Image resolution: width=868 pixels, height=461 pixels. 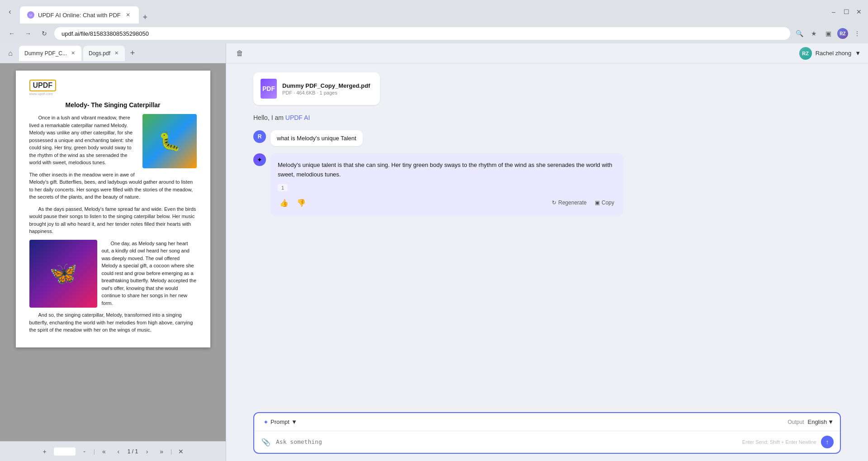 What do you see at coordinates (284, 203) in the screenshot?
I see `thumbs-up-btn: 👍` at bounding box center [284, 203].